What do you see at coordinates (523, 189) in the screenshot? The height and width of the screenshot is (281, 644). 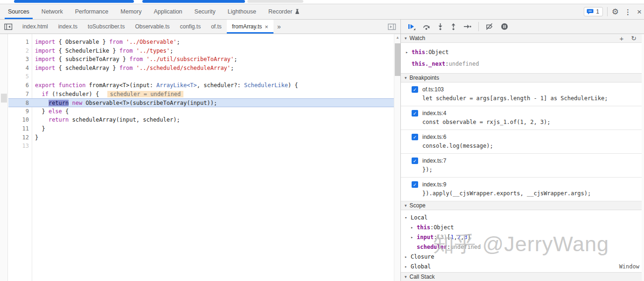 I see `breakpoint-item: ✓index.ts:9}).apply(__cjsWrapper.exports…` at bounding box center [523, 189].